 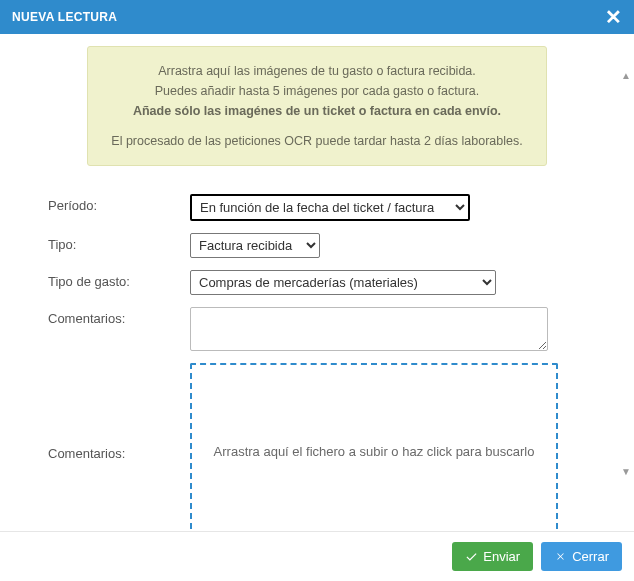 What do you see at coordinates (369, 329) in the screenshot?
I see `textarea-comentarios` at bounding box center [369, 329].